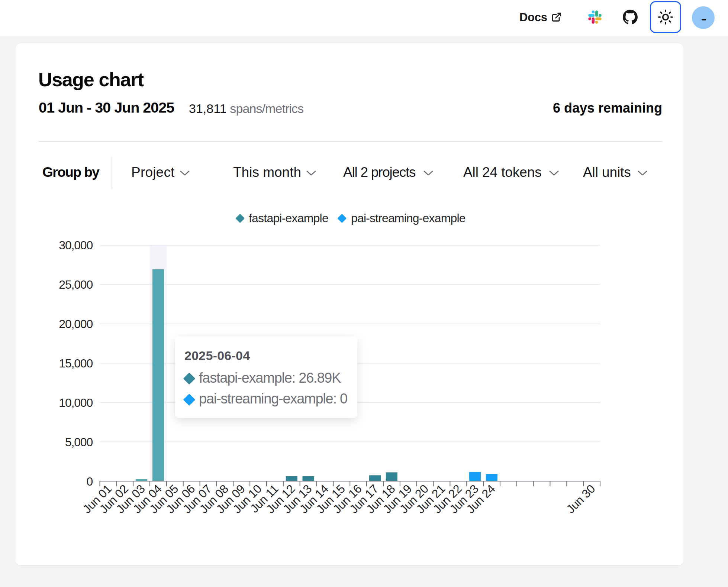 The image size is (728, 587). Describe the element at coordinates (79, 442) in the screenshot. I see `svg-text: 5,000` at that location.